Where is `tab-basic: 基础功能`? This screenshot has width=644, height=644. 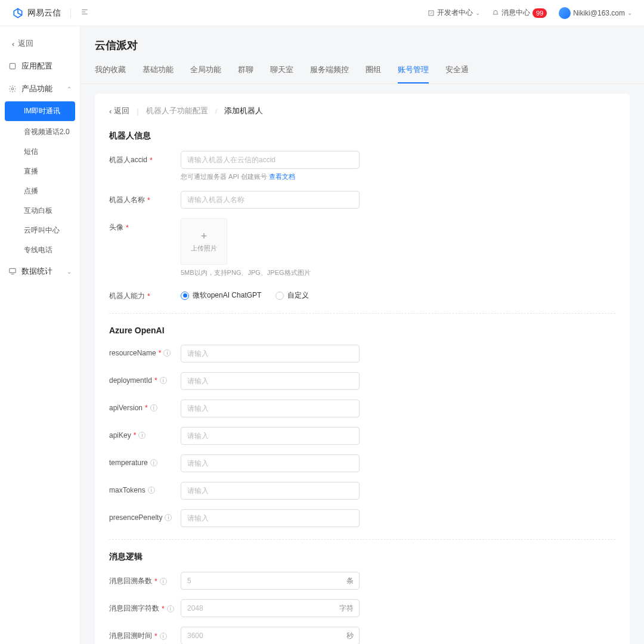 tab-basic: 基础功能 is located at coordinates (158, 72).